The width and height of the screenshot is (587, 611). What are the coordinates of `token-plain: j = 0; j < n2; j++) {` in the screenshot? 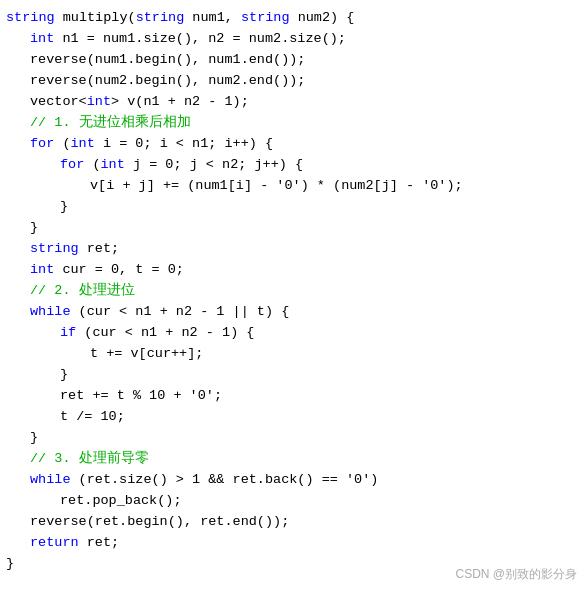 It's located at (214, 166).